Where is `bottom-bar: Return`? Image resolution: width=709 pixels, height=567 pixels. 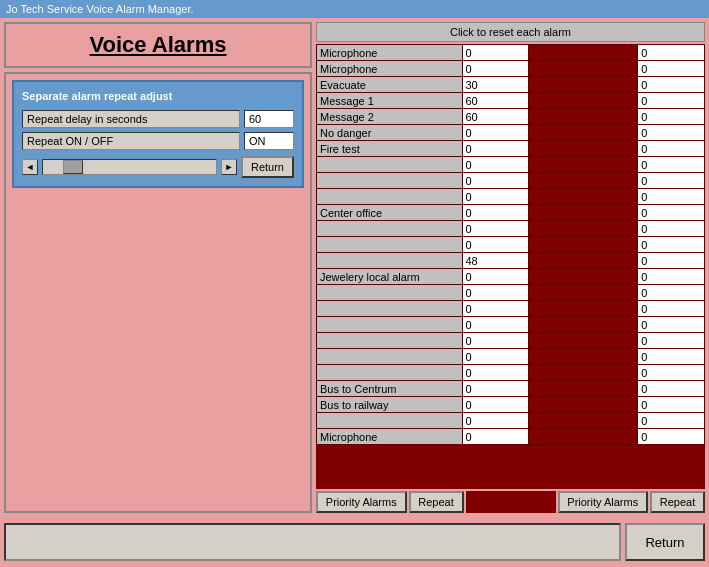 bottom-bar: Return is located at coordinates (354, 542).